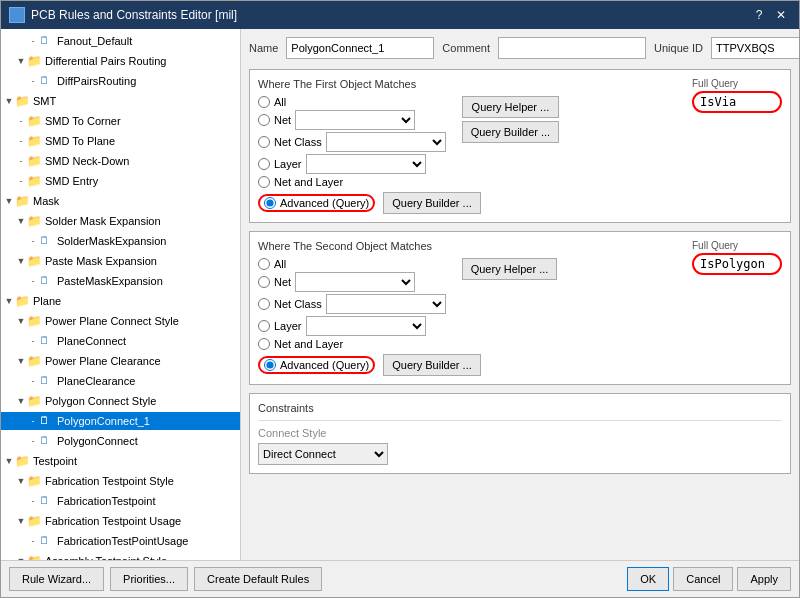  I want to click on tree-row-power-connect: ▼ 📁 Power Plane Connect Style, so click(120, 321).